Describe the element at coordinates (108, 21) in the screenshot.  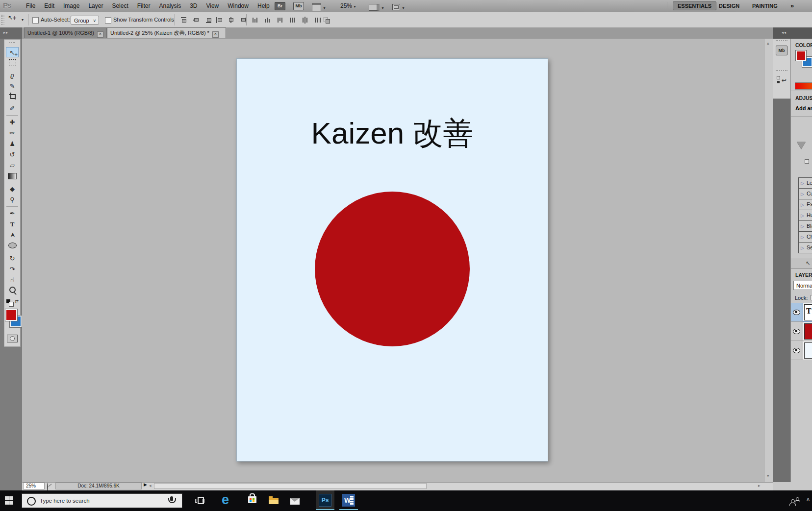
I see `show-transform-controls-checkbox` at that location.